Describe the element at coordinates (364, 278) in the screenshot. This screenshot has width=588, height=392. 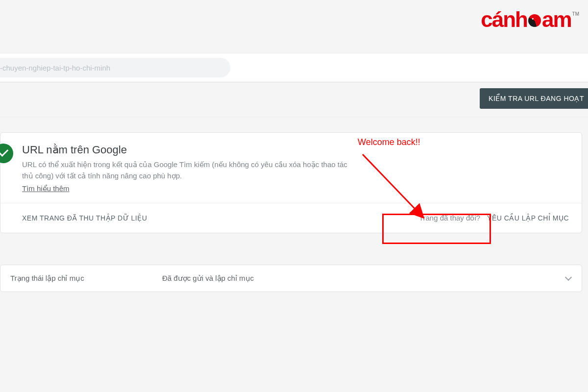
I see `coverage-value: Đã được gửi và lập chỉ mục` at that location.